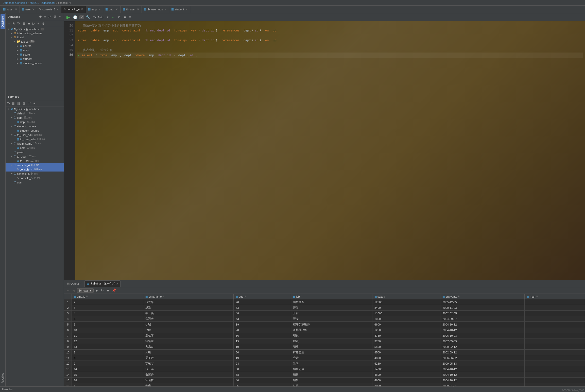 The height and width of the screenshot is (392, 585). I want to click on breadcrumb-item-2: MySQL - @localhost, so click(43, 3).